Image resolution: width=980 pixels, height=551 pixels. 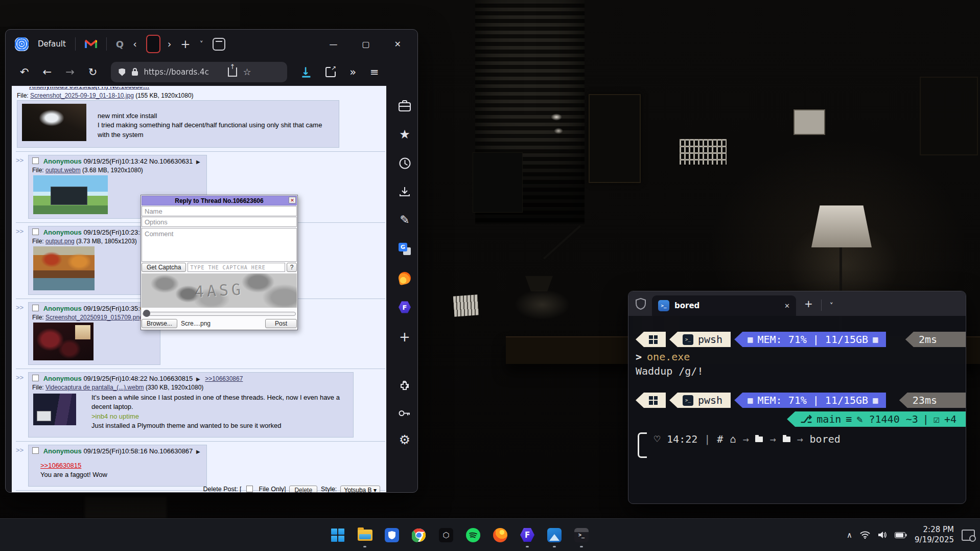 What do you see at coordinates (365, 535) in the screenshot?
I see `file-explorer-button` at bounding box center [365, 535].